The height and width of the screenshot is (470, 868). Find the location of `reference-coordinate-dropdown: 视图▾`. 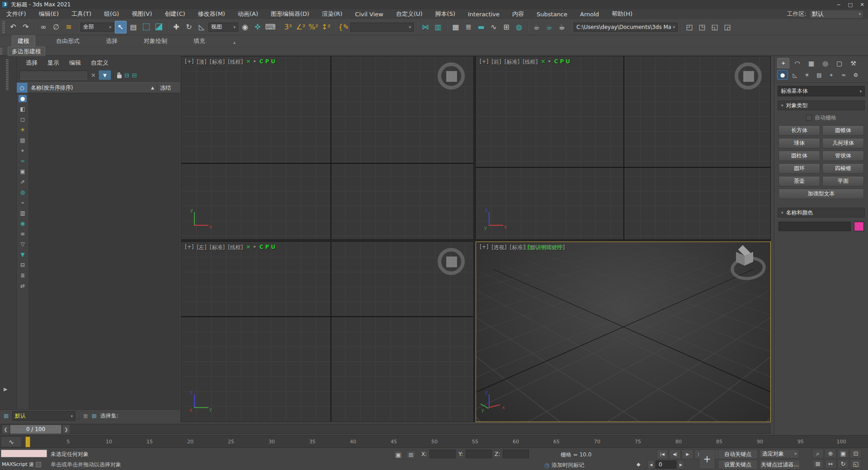

reference-coordinate-dropdown: 视图▾ is located at coordinates (223, 27).